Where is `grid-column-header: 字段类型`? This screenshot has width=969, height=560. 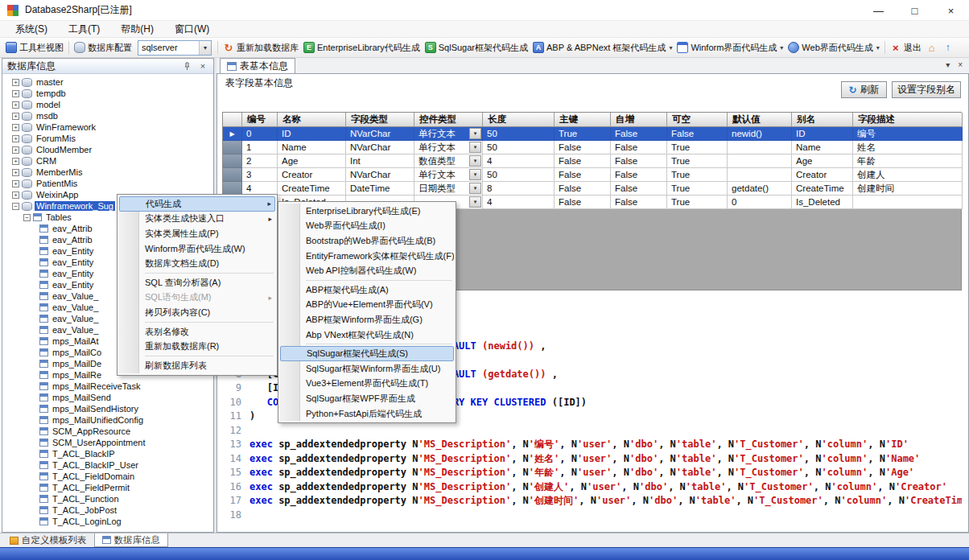
grid-column-header: 字段类型 is located at coordinates (380, 120).